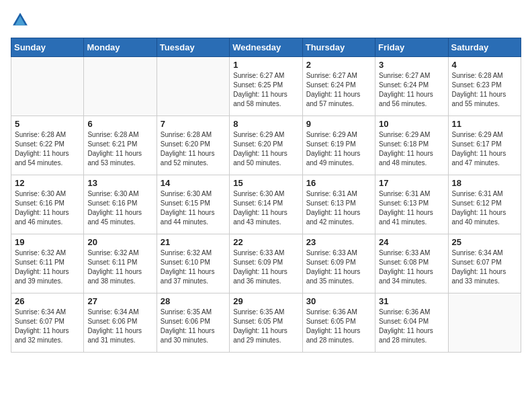 The height and width of the screenshot is (411, 532). What do you see at coordinates (266, 242) in the screenshot?
I see `day-number: 22` at bounding box center [266, 242].